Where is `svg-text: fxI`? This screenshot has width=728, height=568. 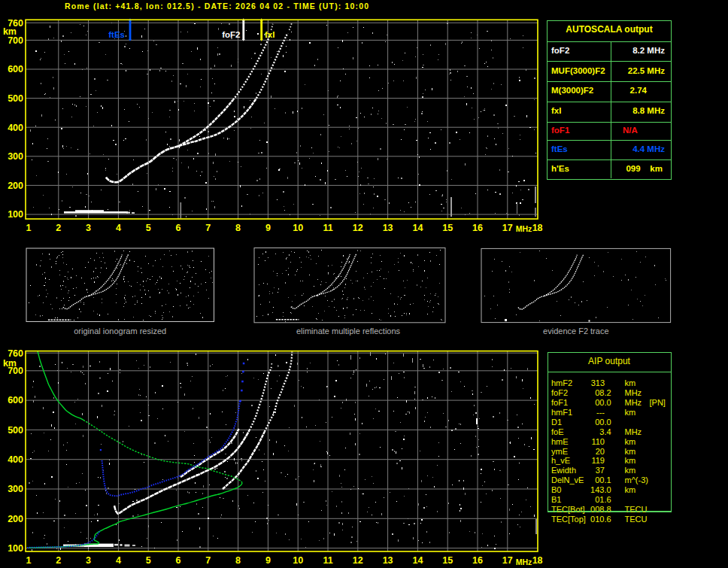 svg-text: fxI is located at coordinates (269, 35).